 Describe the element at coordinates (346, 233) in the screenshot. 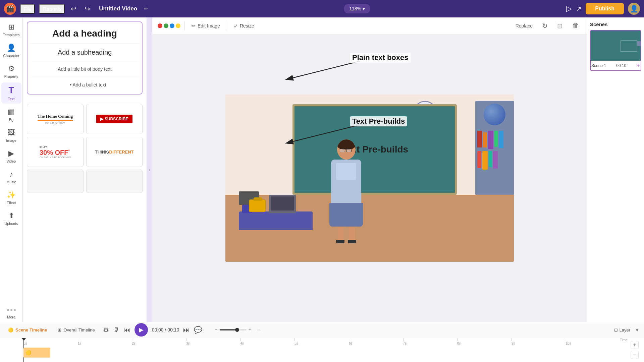

I see `teacher-legs` at that location.